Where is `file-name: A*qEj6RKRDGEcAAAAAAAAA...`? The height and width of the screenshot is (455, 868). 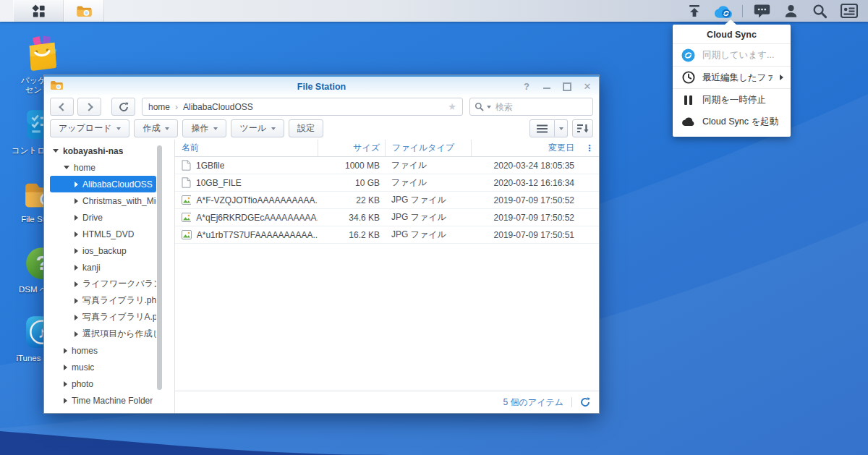
file-name: A*qEj6RKRDGEcAAAAAAAAA... is located at coordinates (257, 218).